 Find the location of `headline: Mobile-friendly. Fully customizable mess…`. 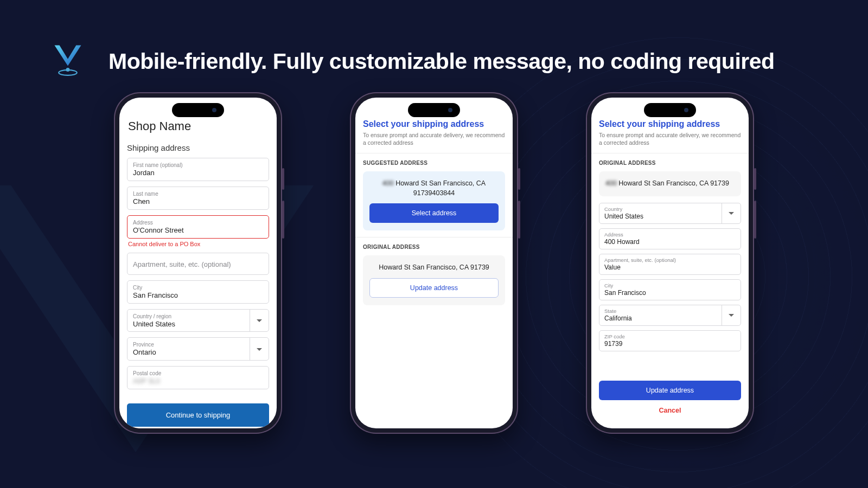

headline: Mobile-friendly. Fully customizable mess… is located at coordinates (442, 62).